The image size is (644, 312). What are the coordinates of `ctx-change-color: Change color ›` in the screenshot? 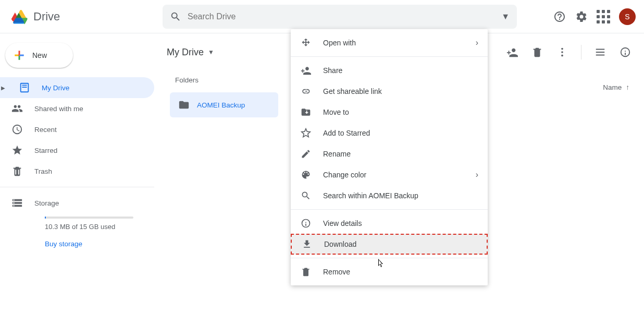 It's located at (389, 175).